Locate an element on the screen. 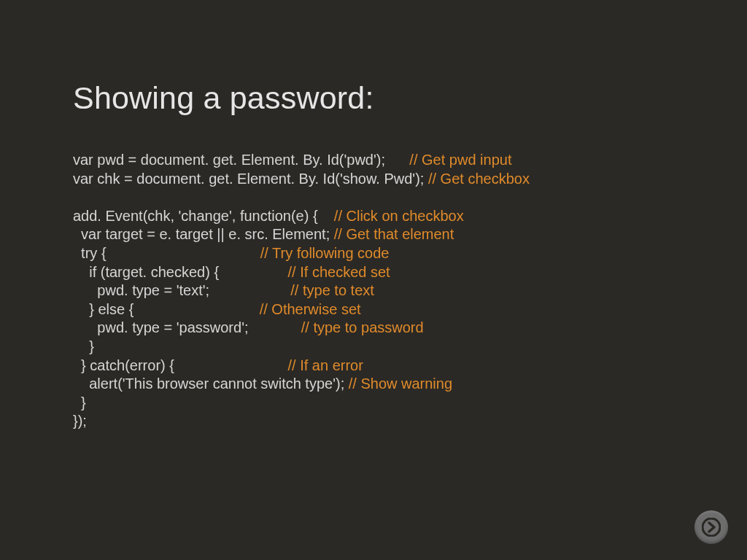 This screenshot has width=747, height=560. code-text: } else { is located at coordinates (166, 309).